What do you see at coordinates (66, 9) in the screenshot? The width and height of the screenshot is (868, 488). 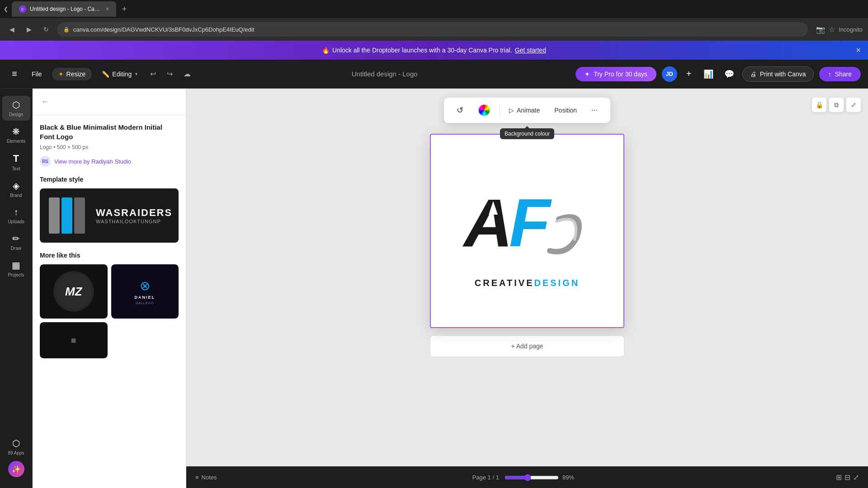 I see `tab-title: Untitled design - Logo - Canva` at bounding box center [66, 9].